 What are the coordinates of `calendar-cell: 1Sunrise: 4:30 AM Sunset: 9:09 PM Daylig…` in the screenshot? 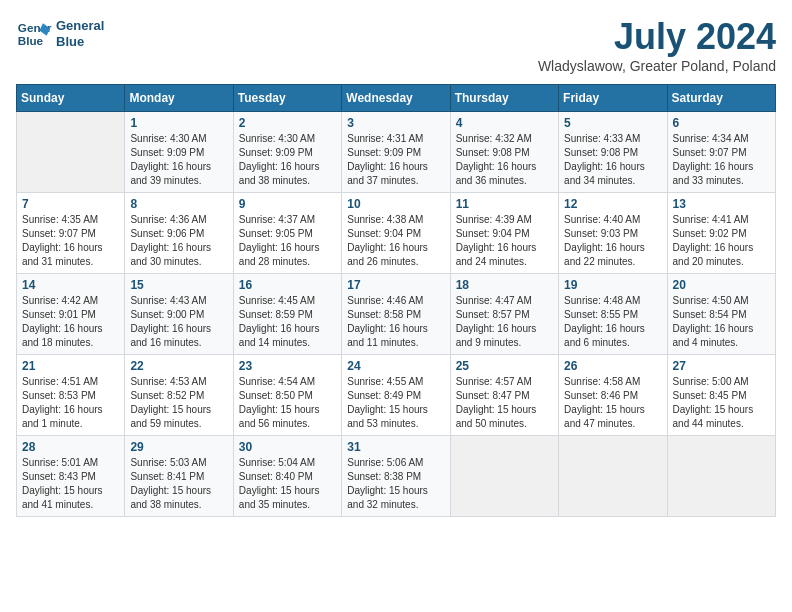 It's located at (179, 152).